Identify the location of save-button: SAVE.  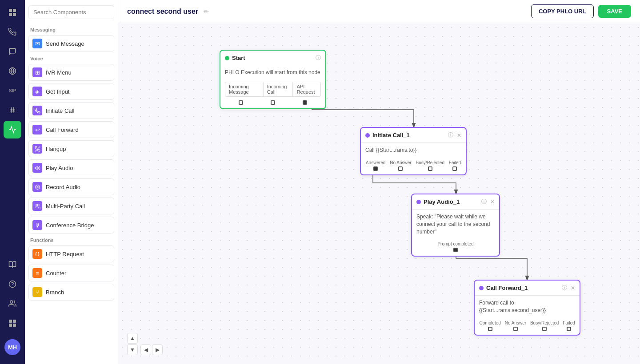
(615, 12).